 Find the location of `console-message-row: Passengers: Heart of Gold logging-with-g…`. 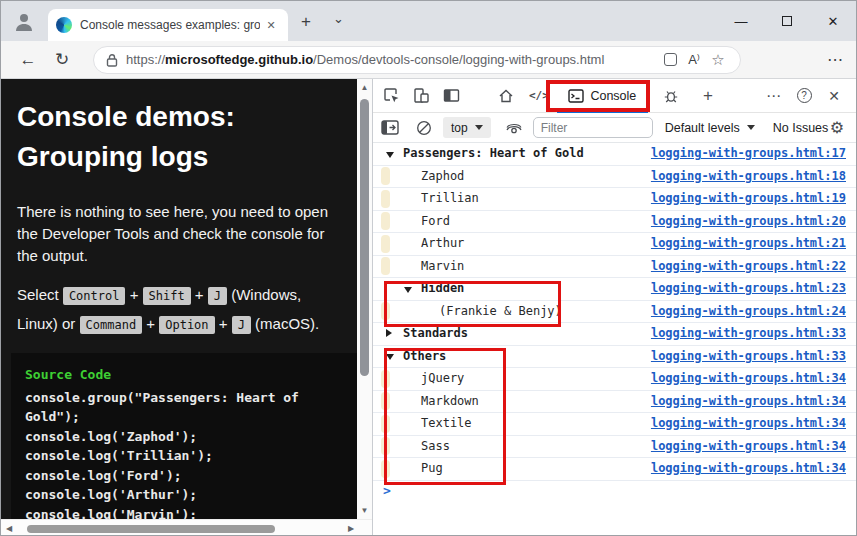

console-message-row: Passengers: Heart of Gold logging-with-g… is located at coordinates (614, 154).